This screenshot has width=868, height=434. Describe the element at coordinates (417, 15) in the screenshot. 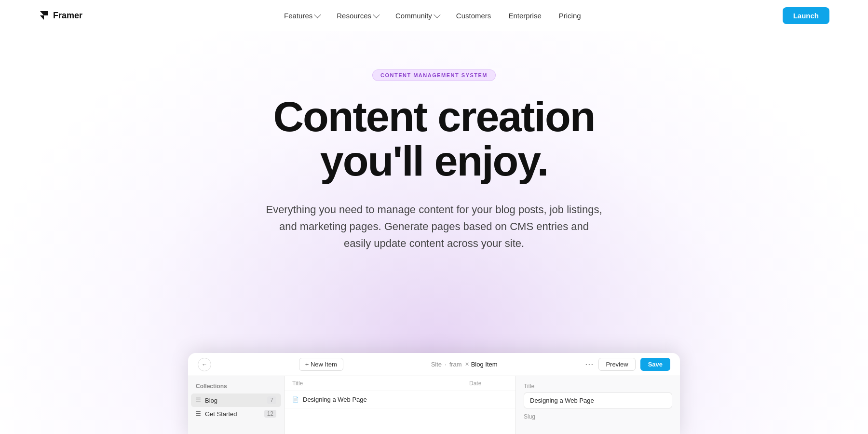

I see `nav-item-community: Community` at that location.